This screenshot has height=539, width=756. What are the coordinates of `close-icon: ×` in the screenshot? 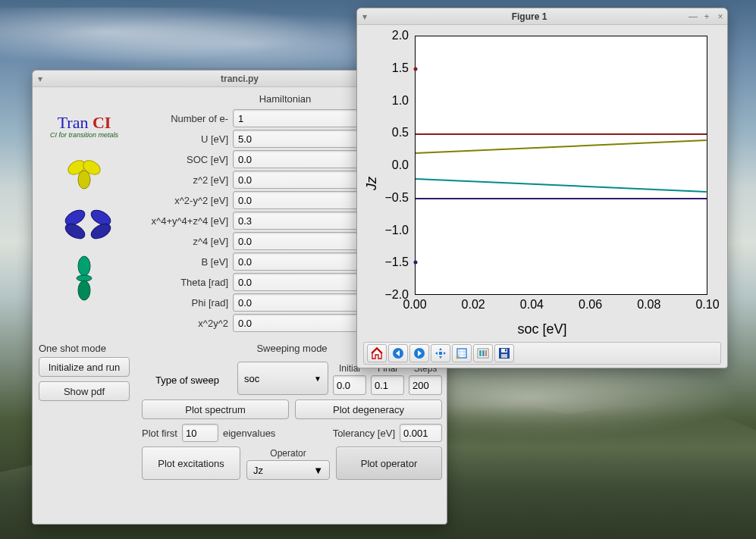 It's located at (720, 17).